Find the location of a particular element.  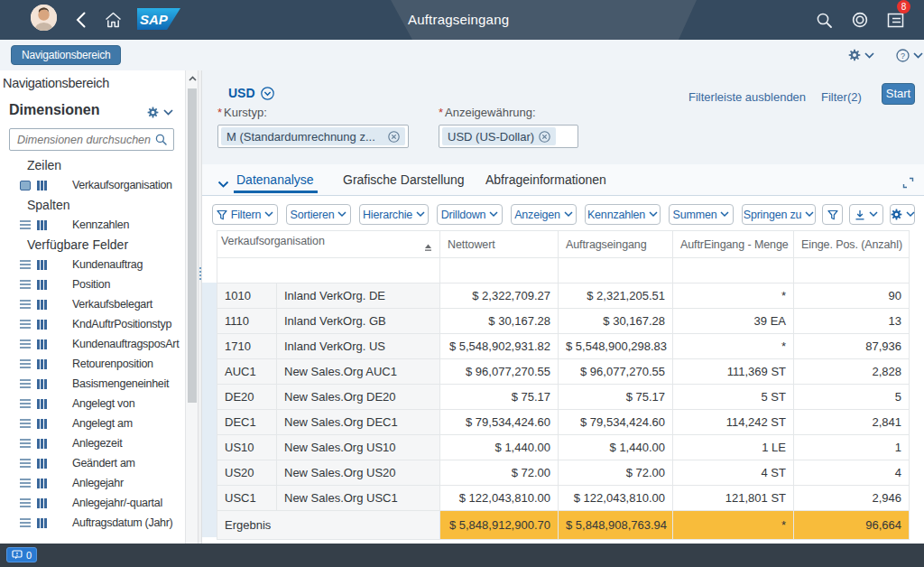

dimension-item: Auftragsdatum (Jahr) is located at coordinates (92, 523).